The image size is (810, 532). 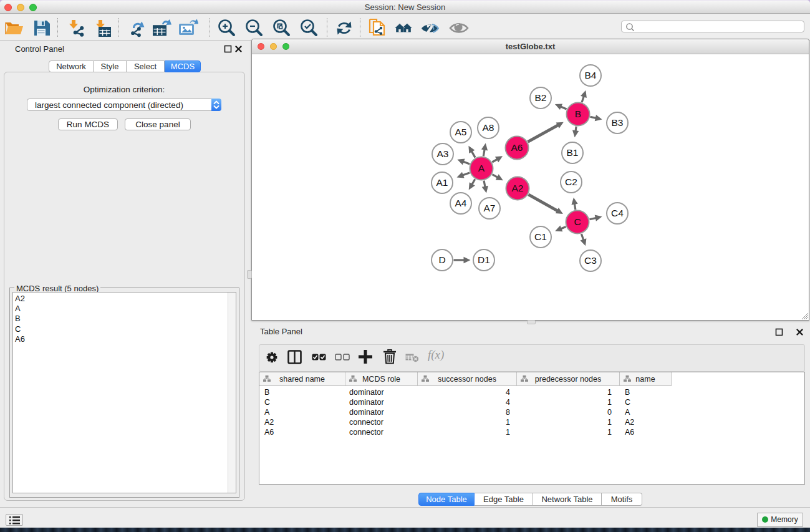 What do you see at coordinates (591, 75) in the screenshot?
I see `svg-text: B4` at bounding box center [591, 75].